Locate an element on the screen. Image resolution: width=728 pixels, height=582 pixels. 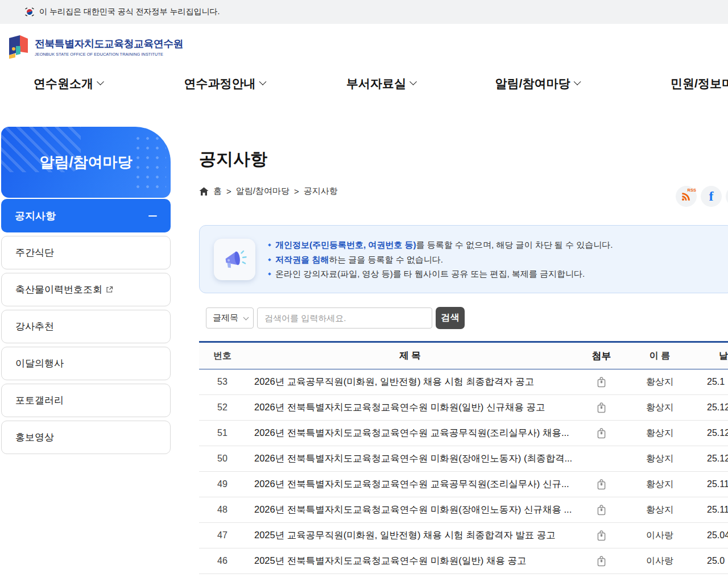
sidebar-item-notice-active: 공지사항 is located at coordinates (86, 216).